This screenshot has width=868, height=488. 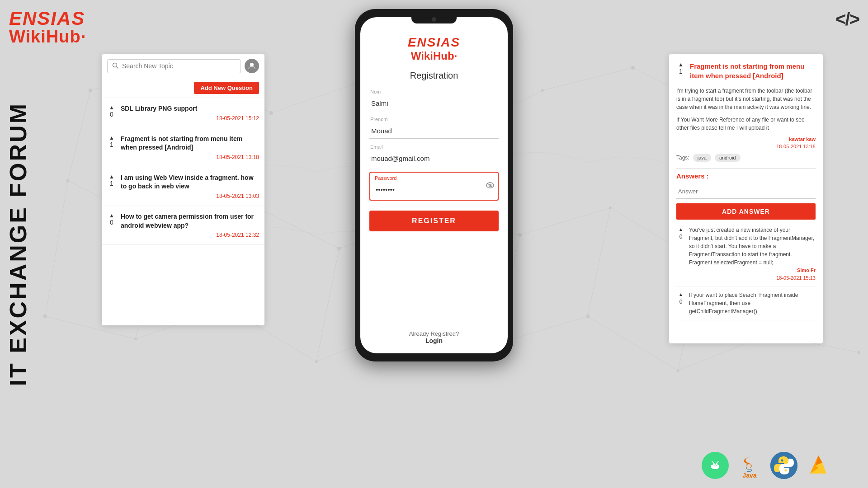 What do you see at coordinates (752, 274) in the screenshot?
I see `answer-meta: Simo Fr 18-05-2021 15:13` at bounding box center [752, 274].